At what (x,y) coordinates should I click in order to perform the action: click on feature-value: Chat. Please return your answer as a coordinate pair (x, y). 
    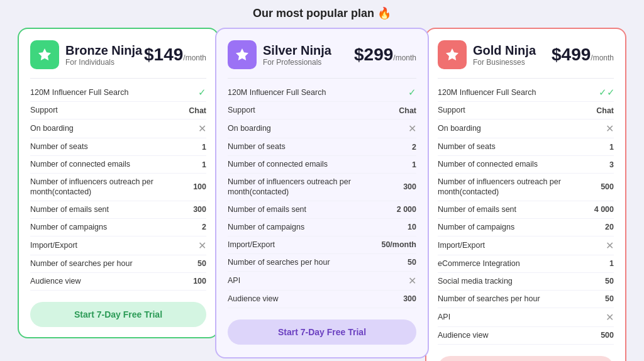
    Looking at the image, I should click on (197, 111).